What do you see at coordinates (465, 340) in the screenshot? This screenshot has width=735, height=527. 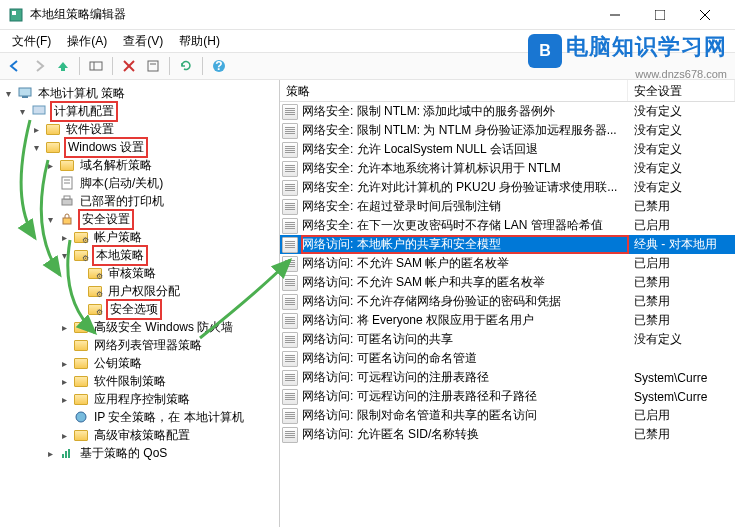 I see `policy-name: 网络访问: 可匿名访问的共享` at bounding box center [465, 340].